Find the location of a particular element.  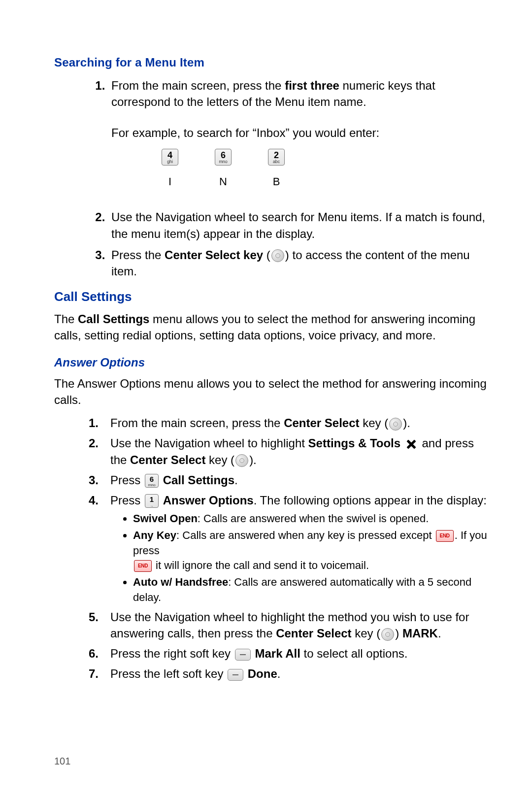

key-col-3: 2abc B is located at coordinates (276, 168).